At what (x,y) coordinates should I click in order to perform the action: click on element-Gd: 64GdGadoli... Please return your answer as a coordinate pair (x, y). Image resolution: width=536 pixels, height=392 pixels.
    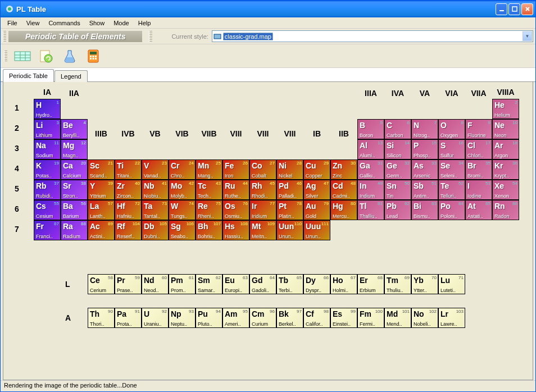
    Looking at the image, I should click on (263, 284).